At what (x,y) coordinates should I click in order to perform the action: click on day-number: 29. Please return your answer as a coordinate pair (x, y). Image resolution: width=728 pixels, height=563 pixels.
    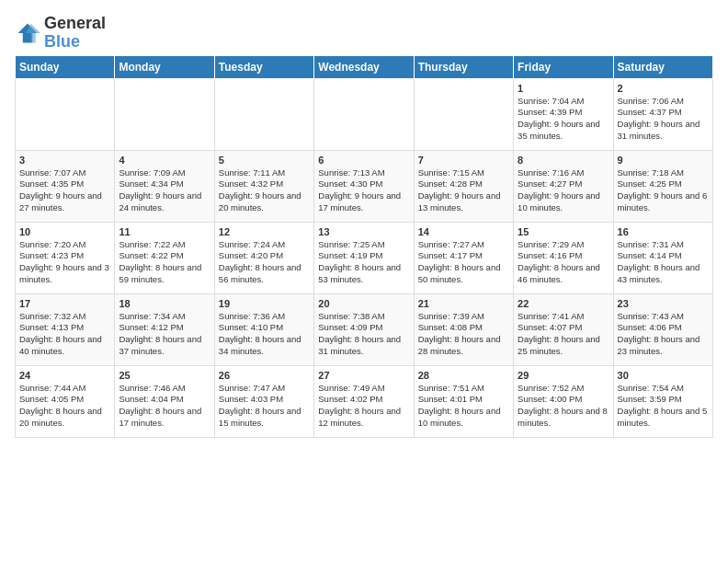
    Looking at the image, I should click on (563, 375).